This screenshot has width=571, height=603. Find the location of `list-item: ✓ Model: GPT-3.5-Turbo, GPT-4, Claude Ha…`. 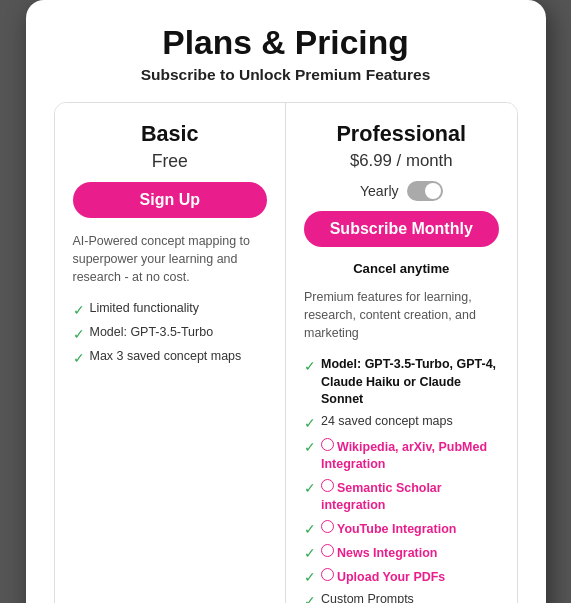

list-item: ✓ Model: GPT-3.5-Turbo, GPT-4, Claude Ha… is located at coordinates (402, 382).